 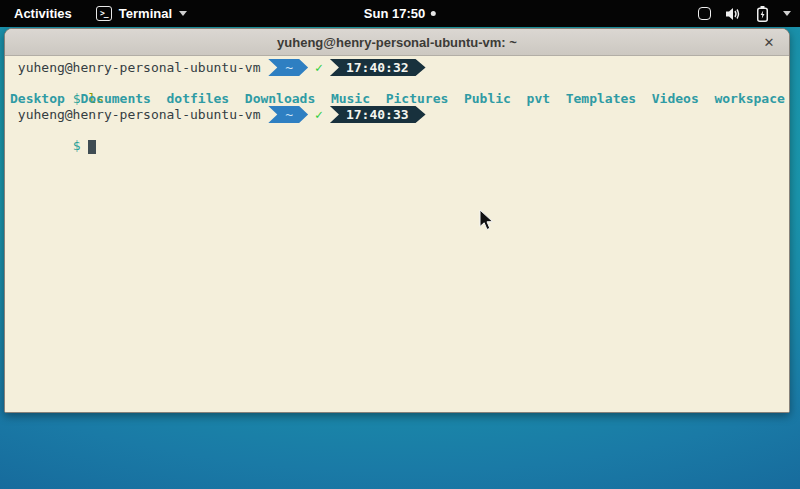 What do you see at coordinates (744, 14) in the screenshot?
I see `system-status-menu` at bounding box center [744, 14].